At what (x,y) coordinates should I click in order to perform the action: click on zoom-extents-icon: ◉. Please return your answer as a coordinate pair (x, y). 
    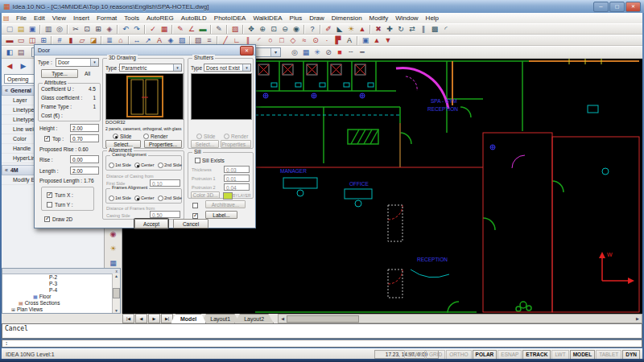
    Looking at the image, I should click on (296, 29).